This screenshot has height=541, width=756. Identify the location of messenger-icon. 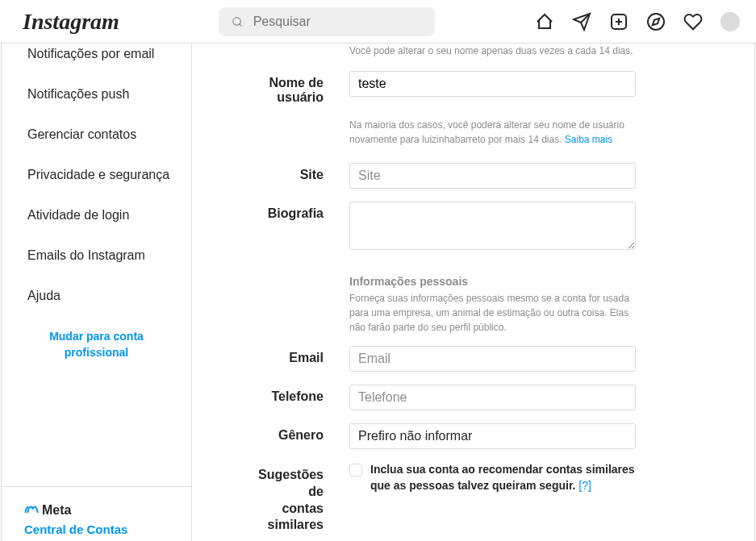
(582, 22).